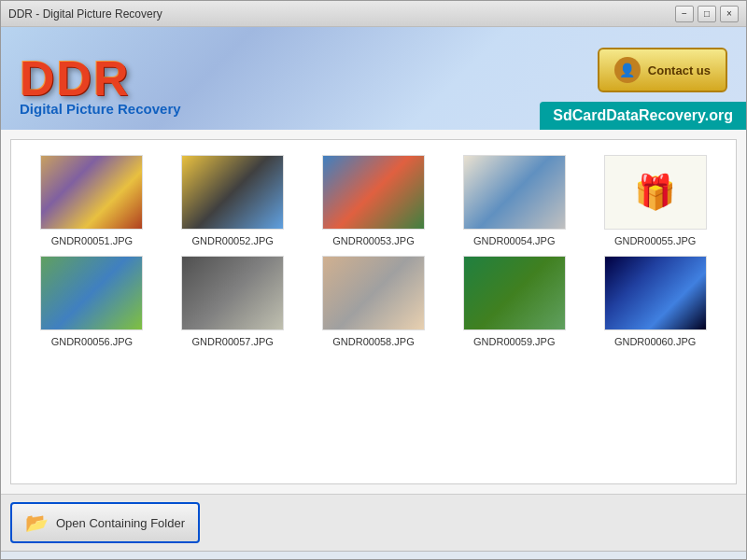 The image size is (747, 560). I want to click on image-label: GNDR00059.JPG, so click(514, 342).